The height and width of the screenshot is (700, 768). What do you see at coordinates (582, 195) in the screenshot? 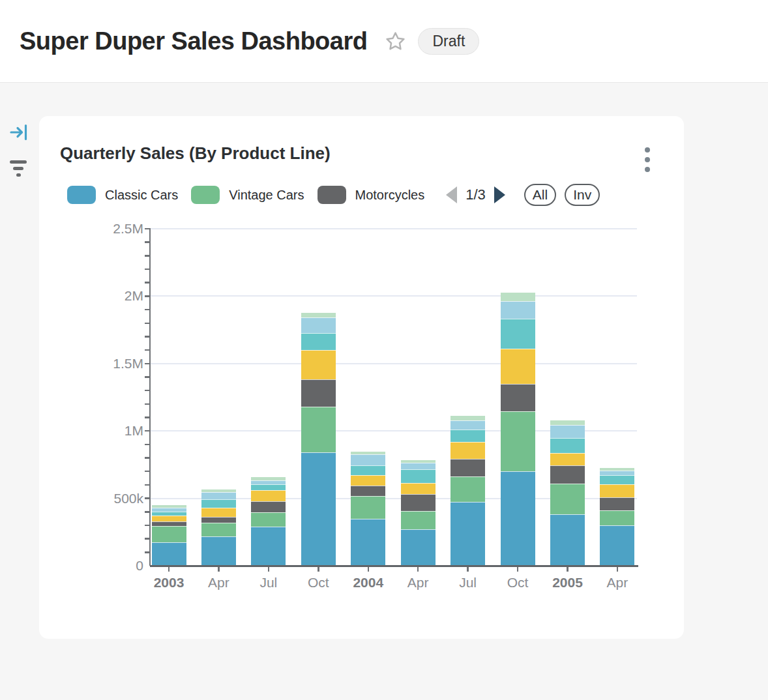
I see `legend-inverse-button: Inv` at bounding box center [582, 195].